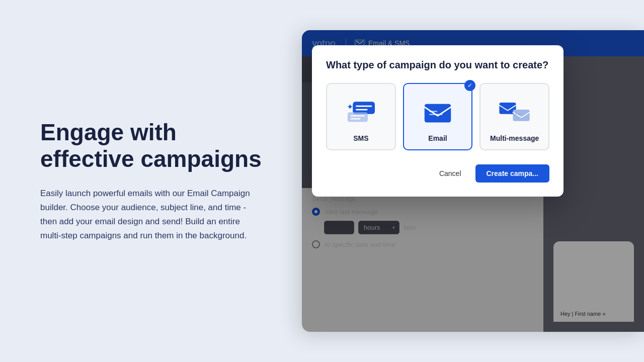 Image resolution: width=644 pixels, height=362 pixels. What do you see at coordinates (438, 65) in the screenshot?
I see `modal-title: What type of campaign do you want to cre…` at bounding box center [438, 65].